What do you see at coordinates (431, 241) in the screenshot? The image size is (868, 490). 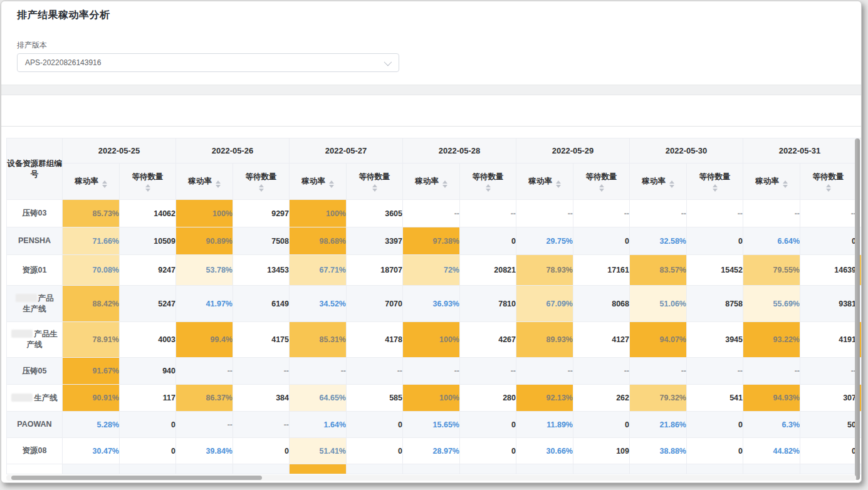 I see `rate-cell: 97.38%` at bounding box center [431, 241].